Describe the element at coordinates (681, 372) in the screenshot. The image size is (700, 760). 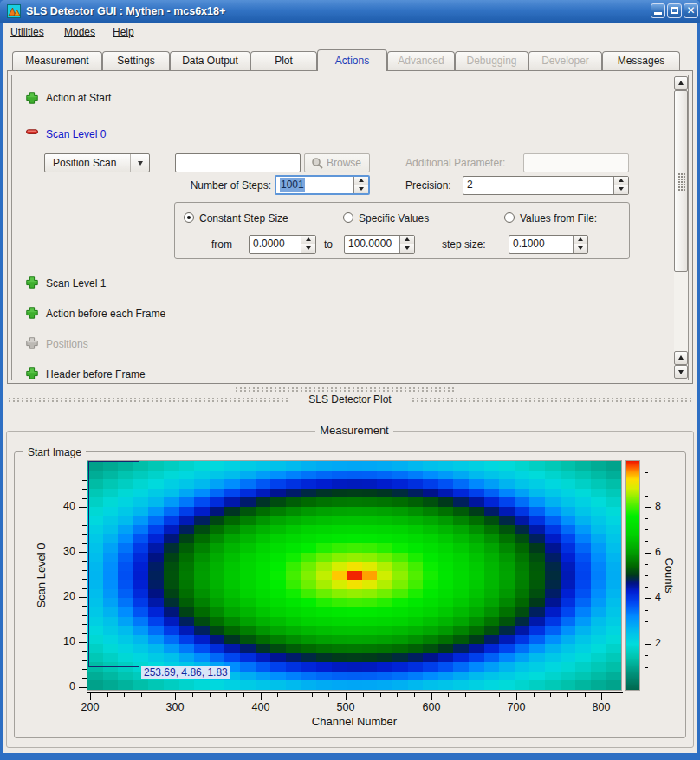
I see `scroll-down-button` at that location.